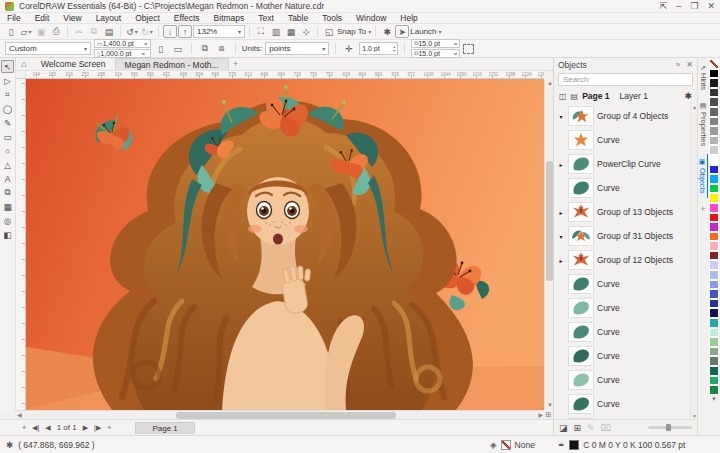 Image resolution: width=720 pixels, height=453 pixels. What do you see at coordinates (704, 176) in the screenshot?
I see `docker-tab-objects: ▣Objects` at bounding box center [704, 176].